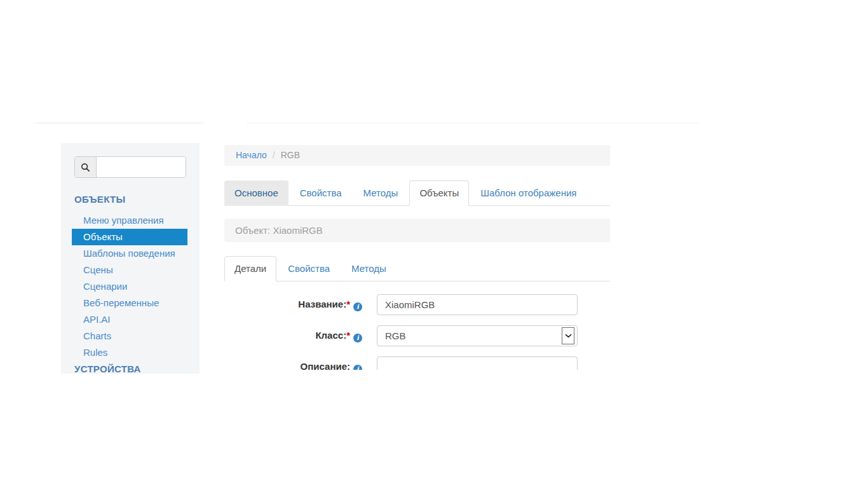 Image resolution: width=868 pixels, height=488 pixels. I want to click on description-label-text: Описание:, so click(325, 365).